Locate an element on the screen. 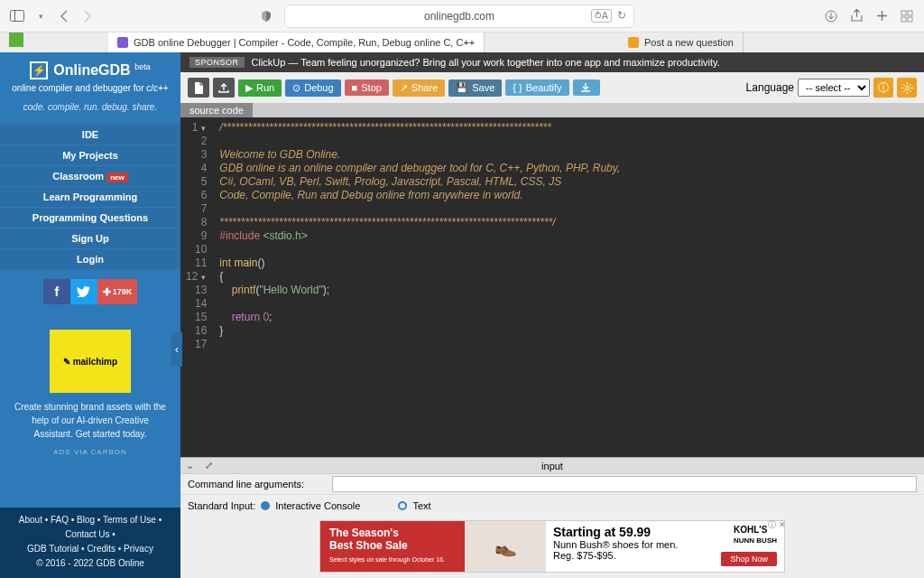  addthis-button: ✚ 179K is located at coordinates (117, 292).